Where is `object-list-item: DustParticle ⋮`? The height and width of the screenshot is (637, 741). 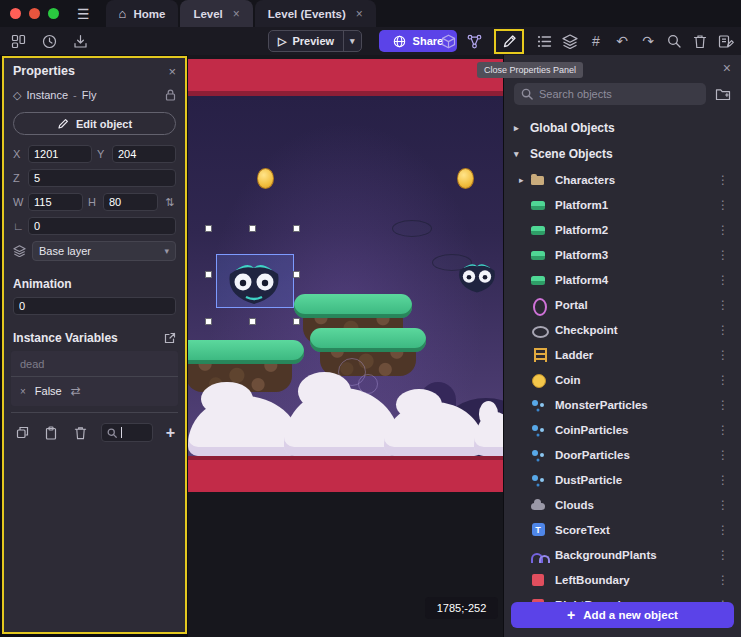
object-list-item: DustParticle ⋮ is located at coordinates (622, 480).